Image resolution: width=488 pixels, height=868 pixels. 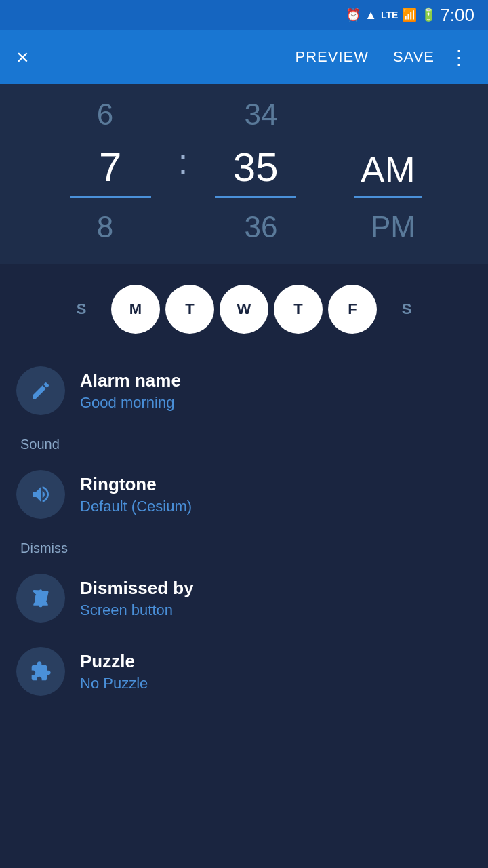 I want to click on hour-col-above: 6, so click(x=105, y=115).